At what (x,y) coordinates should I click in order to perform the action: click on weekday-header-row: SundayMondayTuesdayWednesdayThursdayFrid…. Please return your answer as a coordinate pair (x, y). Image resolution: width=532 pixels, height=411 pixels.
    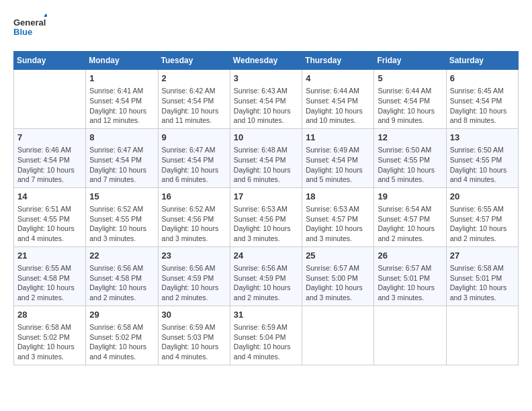
    Looking at the image, I should click on (266, 60).